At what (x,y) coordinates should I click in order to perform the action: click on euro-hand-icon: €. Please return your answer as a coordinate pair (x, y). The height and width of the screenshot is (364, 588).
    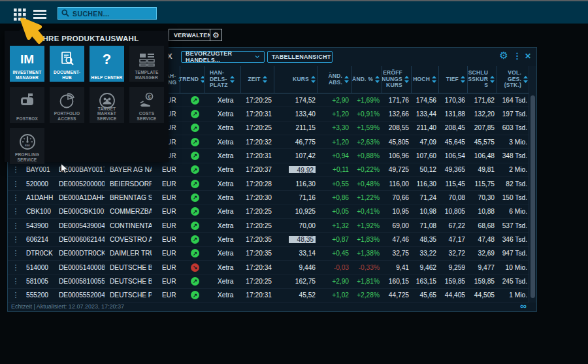
    Looking at the image, I should click on (146, 101).